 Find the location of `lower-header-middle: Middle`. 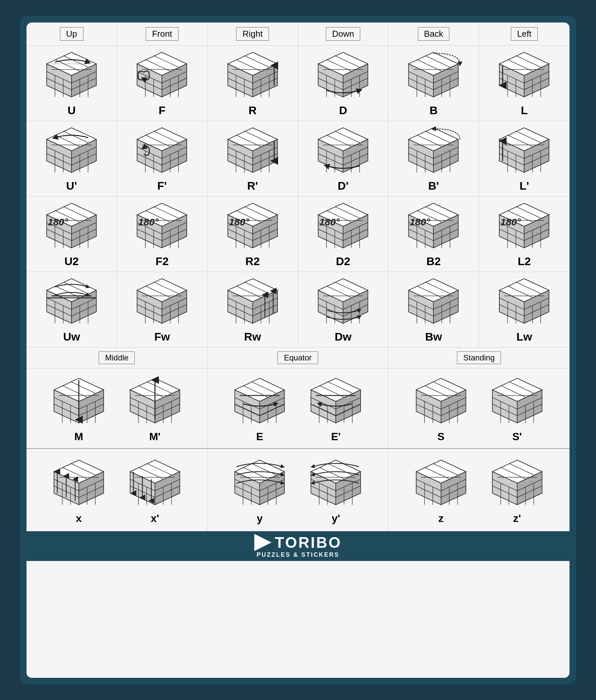

lower-header-middle: Middle is located at coordinates (117, 358).